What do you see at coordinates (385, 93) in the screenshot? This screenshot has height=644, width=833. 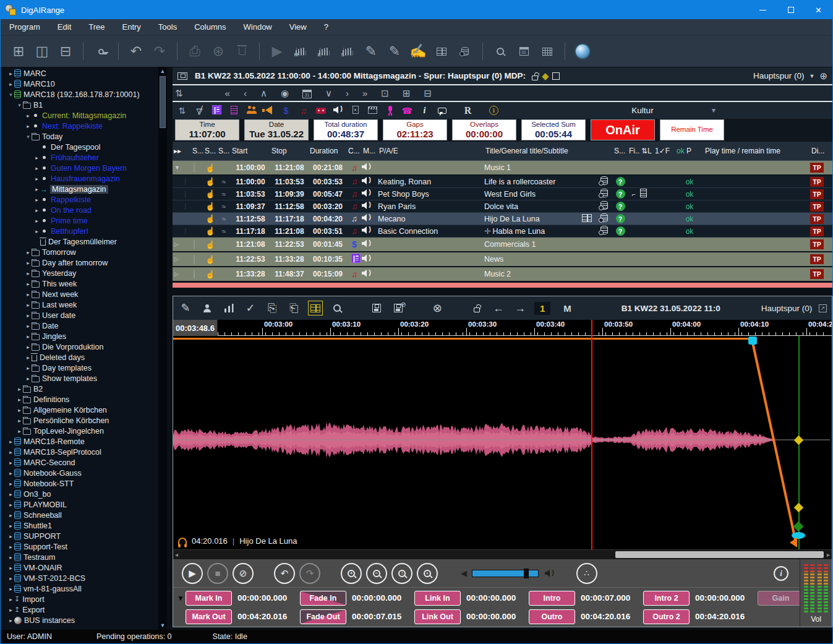 I see `insert-after-button: ⊡` at bounding box center [385, 93].